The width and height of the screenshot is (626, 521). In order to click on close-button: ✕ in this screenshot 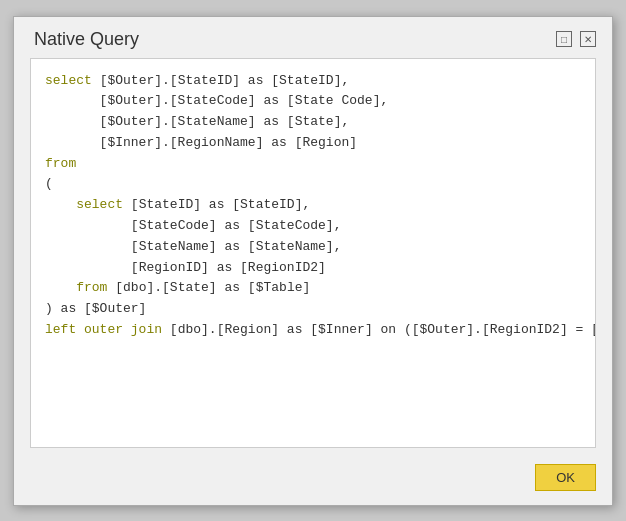, I will do `click(588, 39)`.